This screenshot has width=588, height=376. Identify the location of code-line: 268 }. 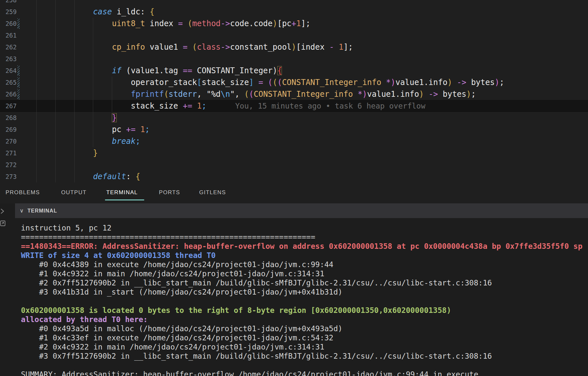
(294, 118).